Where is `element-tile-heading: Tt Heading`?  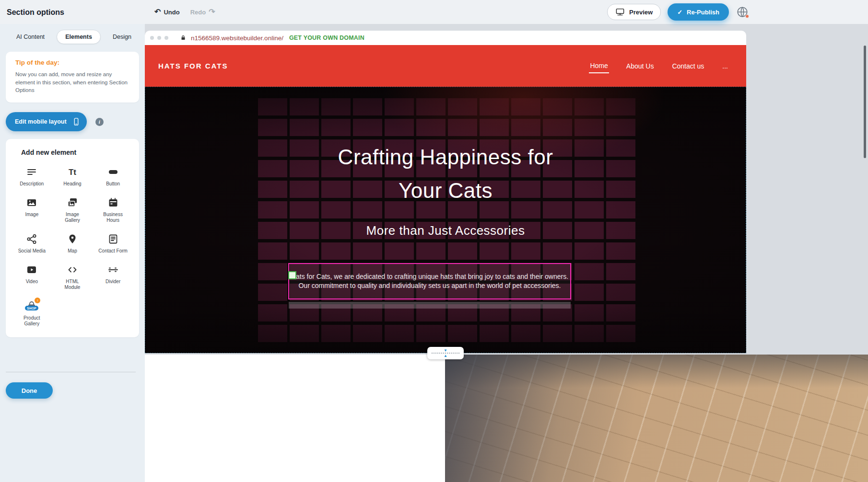 element-tile-heading: Tt Heading is located at coordinates (73, 176).